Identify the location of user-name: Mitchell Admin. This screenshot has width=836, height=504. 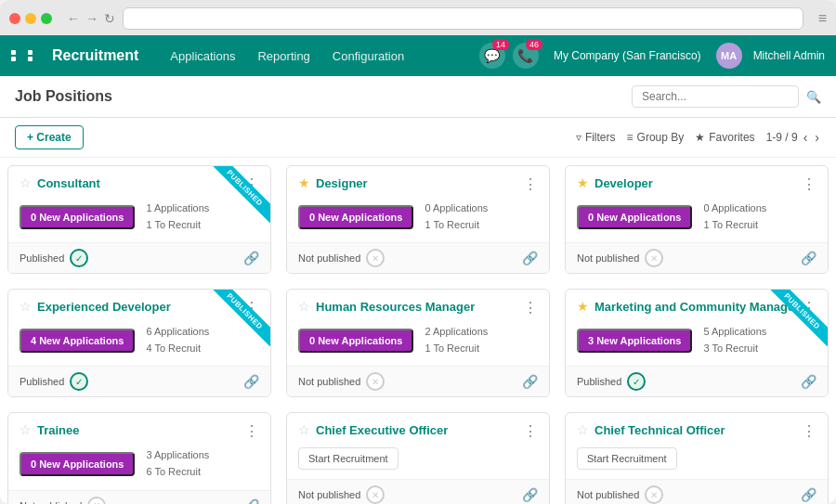
(790, 56).